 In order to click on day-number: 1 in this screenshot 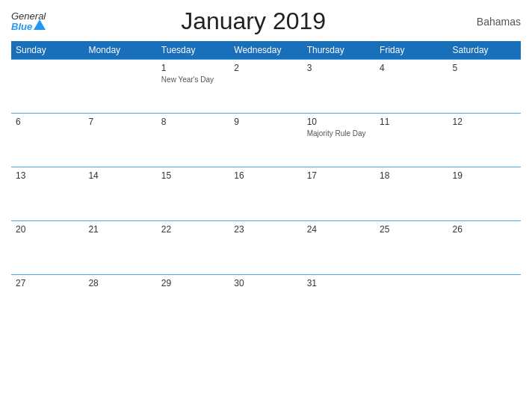, I will do `click(193, 68)`.